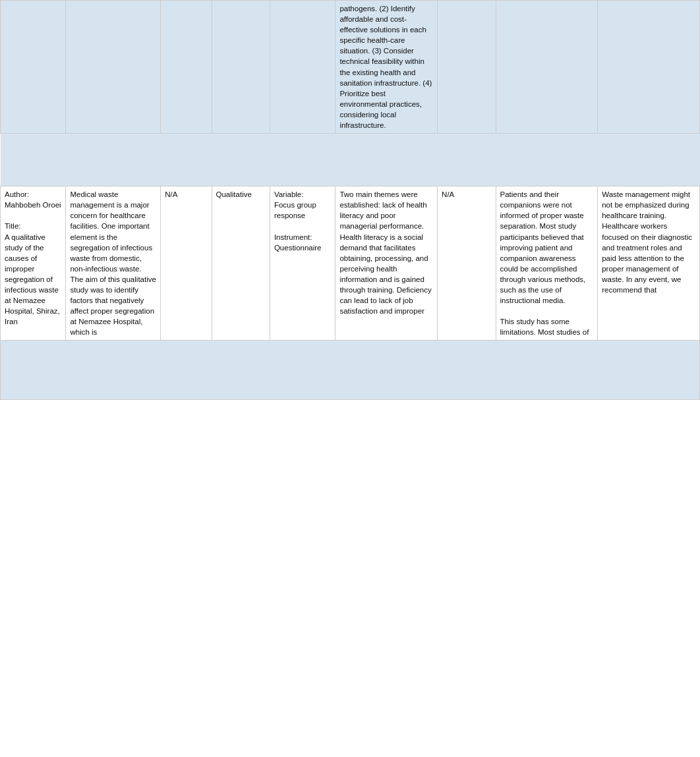  What do you see at coordinates (351, 370) in the screenshot?
I see `bottom-empty-cell` at bounding box center [351, 370].